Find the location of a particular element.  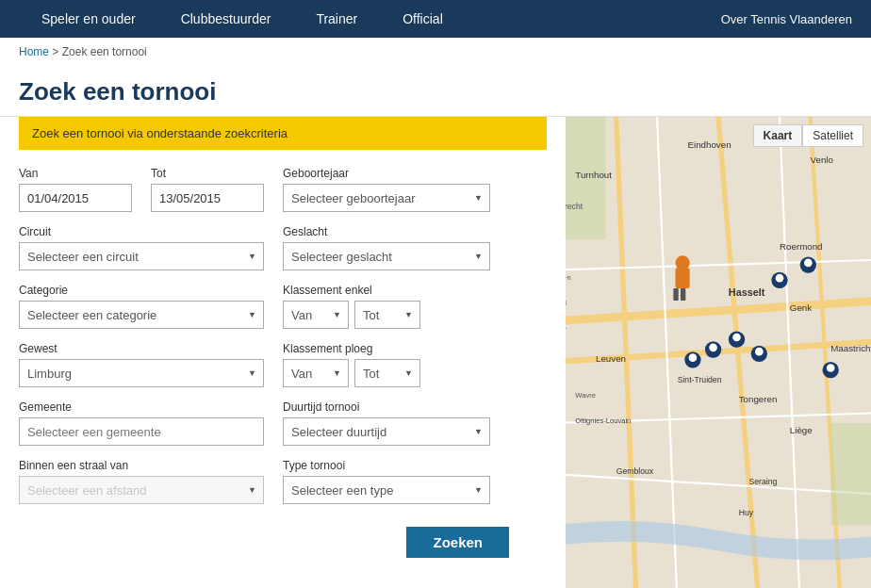

geboortejaar-label: Geboortejaar is located at coordinates (386, 173).